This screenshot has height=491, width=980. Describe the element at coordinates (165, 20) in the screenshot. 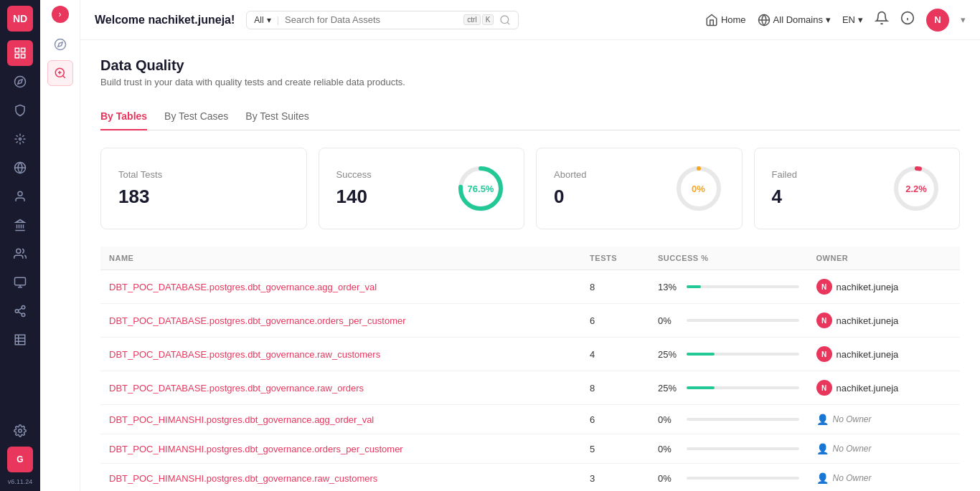

I see `welcome-text: Welcome nachiket.juneja!` at that location.